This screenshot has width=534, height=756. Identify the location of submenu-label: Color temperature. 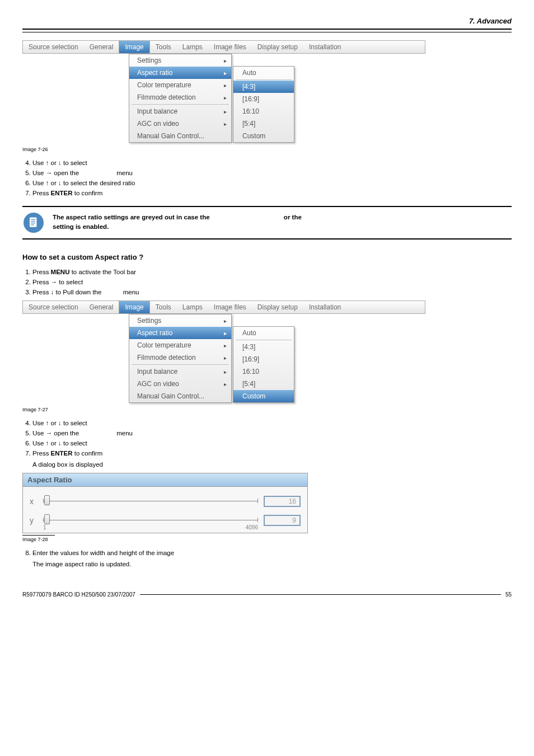
(165, 85).